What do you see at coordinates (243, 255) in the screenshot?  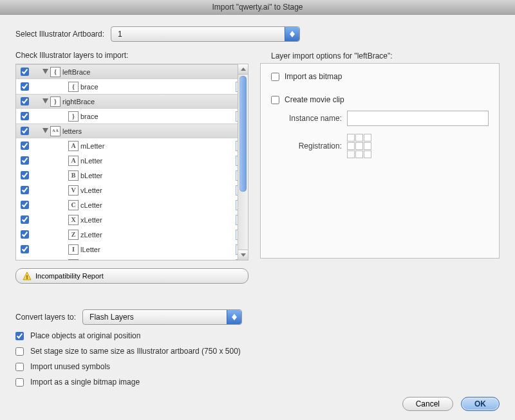 I see `scroll-down-icon` at bounding box center [243, 255].